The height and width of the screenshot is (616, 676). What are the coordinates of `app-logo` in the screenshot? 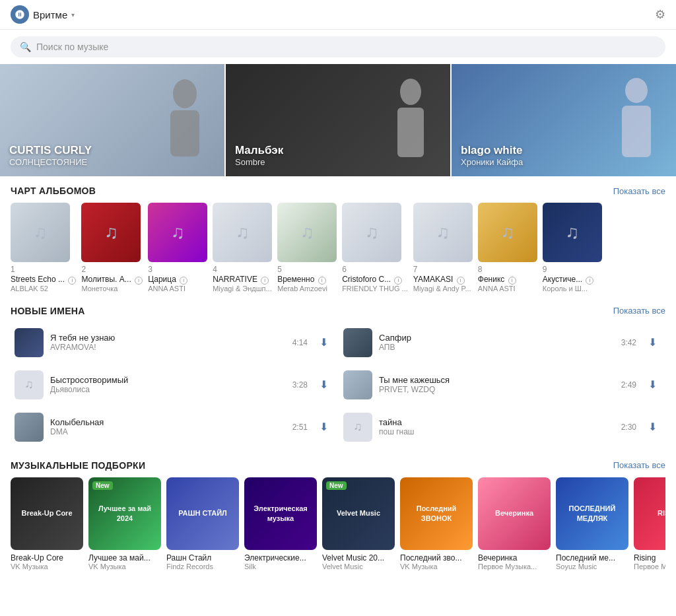 It's located at (20, 15).